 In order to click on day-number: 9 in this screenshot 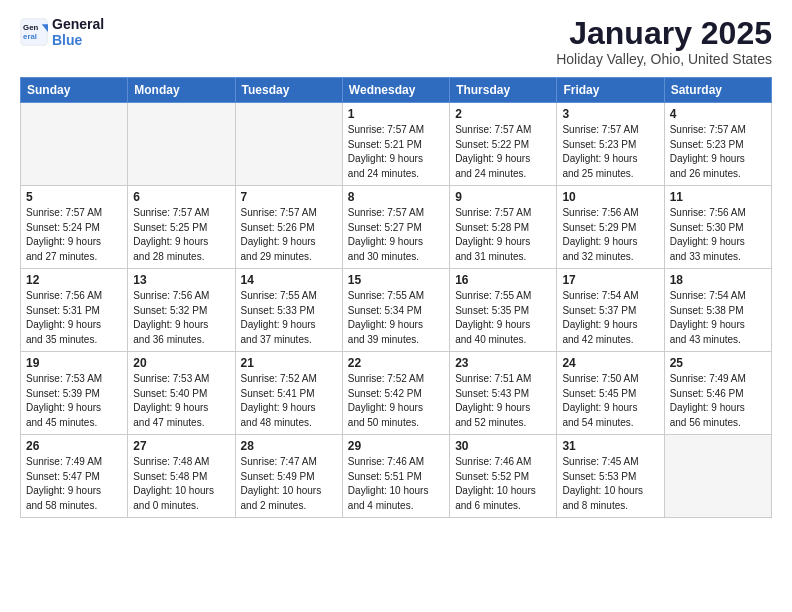, I will do `click(503, 197)`.